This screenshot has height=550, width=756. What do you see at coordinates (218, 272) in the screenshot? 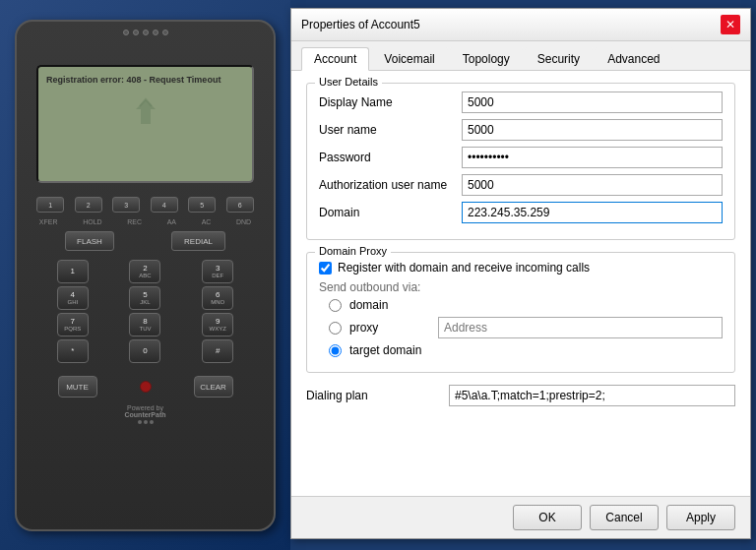
I see `key-3: 3DEF` at bounding box center [218, 272].